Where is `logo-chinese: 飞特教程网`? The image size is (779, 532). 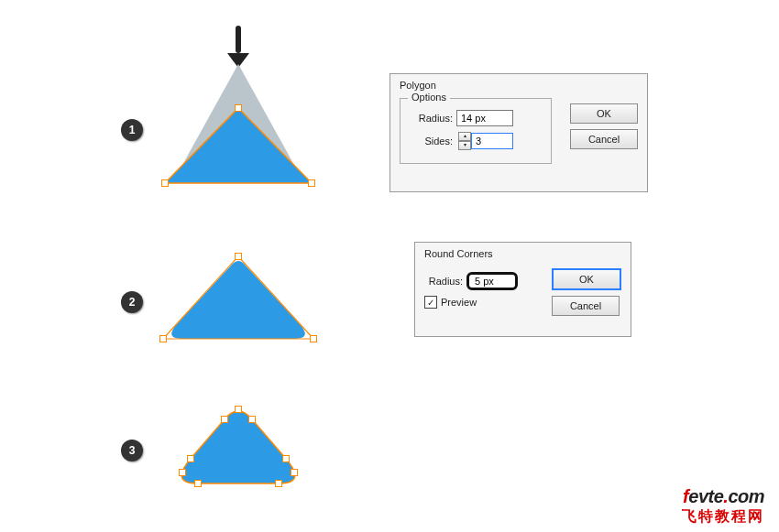
logo-chinese: 飞特教程网 is located at coordinates (723, 516).